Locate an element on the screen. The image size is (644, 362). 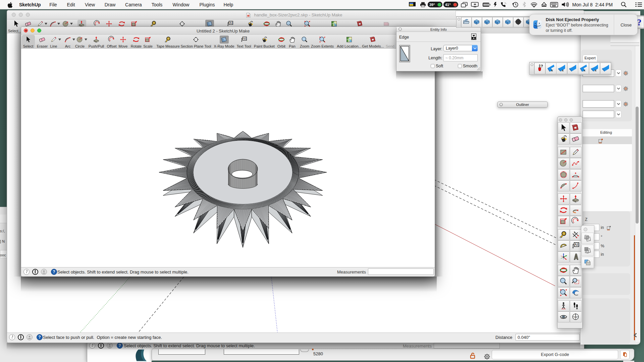
svg-text: C is located at coordinates (576, 316).